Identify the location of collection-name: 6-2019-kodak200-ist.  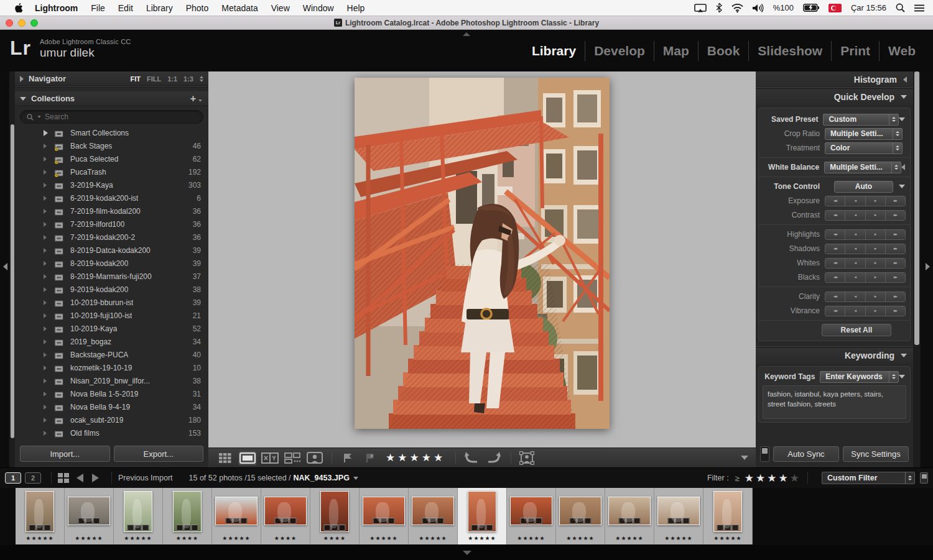
(104, 198).